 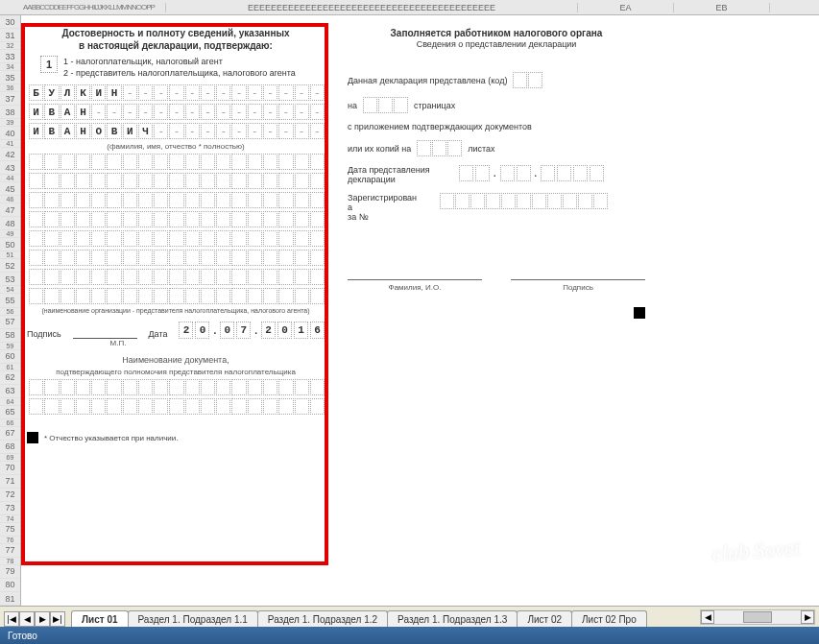 I want to click on row-header: 32, so click(x=10, y=46).